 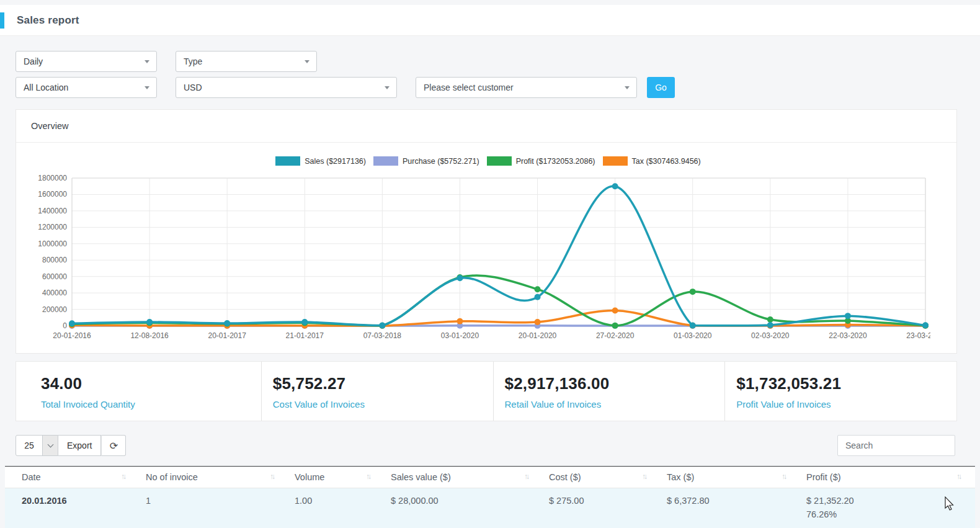 What do you see at coordinates (52, 194) in the screenshot?
I see `svg-text: 1600000` at bounding box center [52, 194].